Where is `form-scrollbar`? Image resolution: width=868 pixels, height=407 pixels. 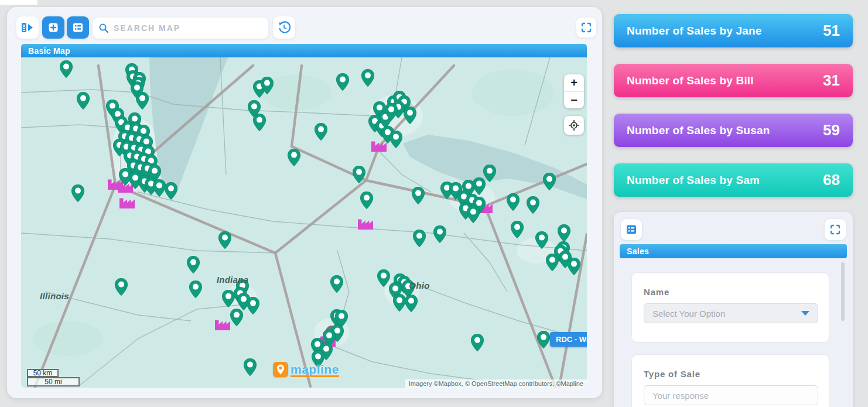
form-scrollbar is located at coordinates (843, 292).